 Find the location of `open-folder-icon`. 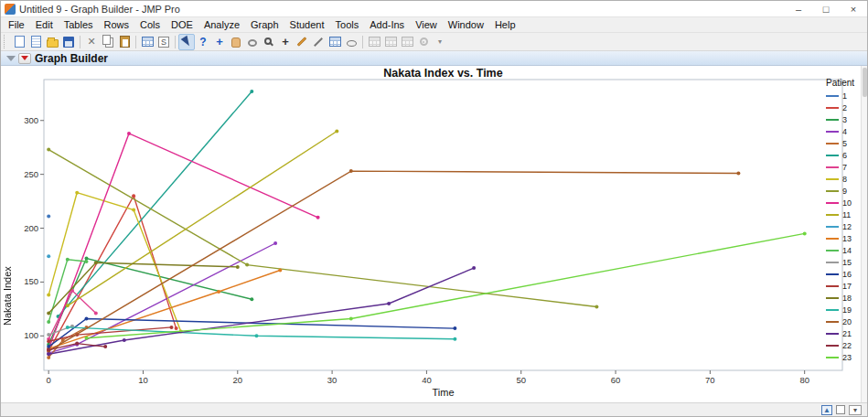

open-folder-icon is located at coordinates (52, 42).